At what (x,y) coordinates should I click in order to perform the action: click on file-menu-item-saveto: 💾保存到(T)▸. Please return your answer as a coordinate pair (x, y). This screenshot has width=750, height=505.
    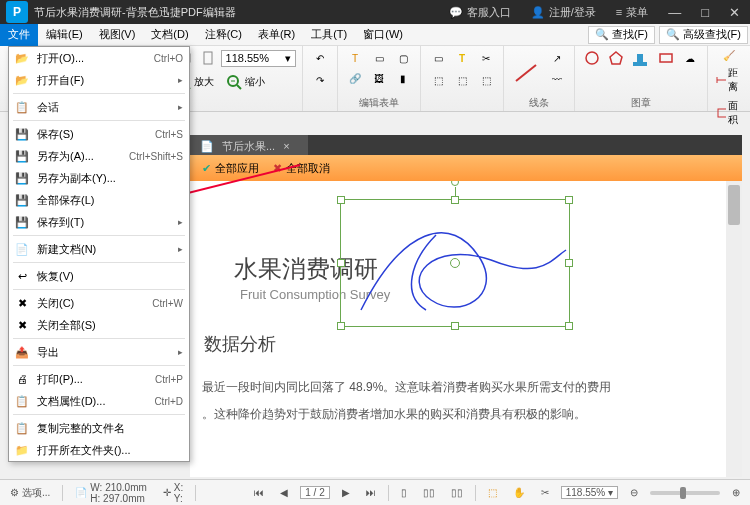
    Looking at the image, I should click on (99, 222).